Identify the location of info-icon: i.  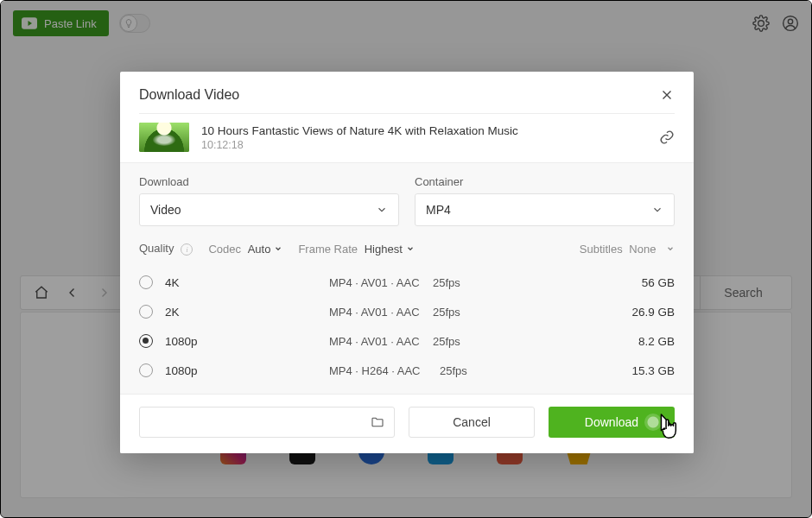
(187, 250).